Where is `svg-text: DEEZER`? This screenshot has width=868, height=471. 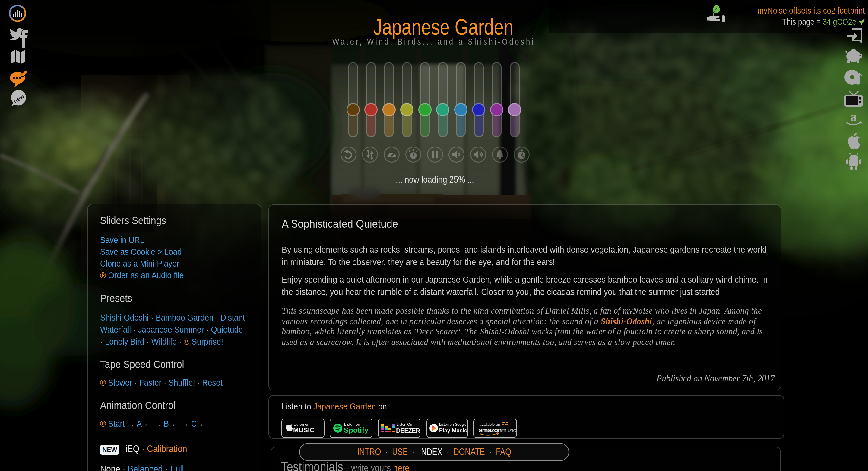
svg-text: DEEZER is located at coordinates (408, 431).